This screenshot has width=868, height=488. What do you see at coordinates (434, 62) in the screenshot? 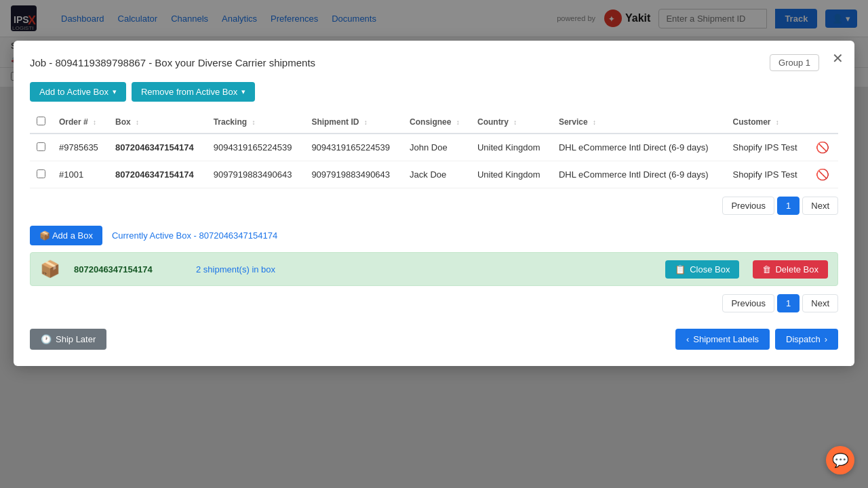
I see `modal-header: Job - 8094119389798867 - Box your Divers…` at bounding box center [434, 62].